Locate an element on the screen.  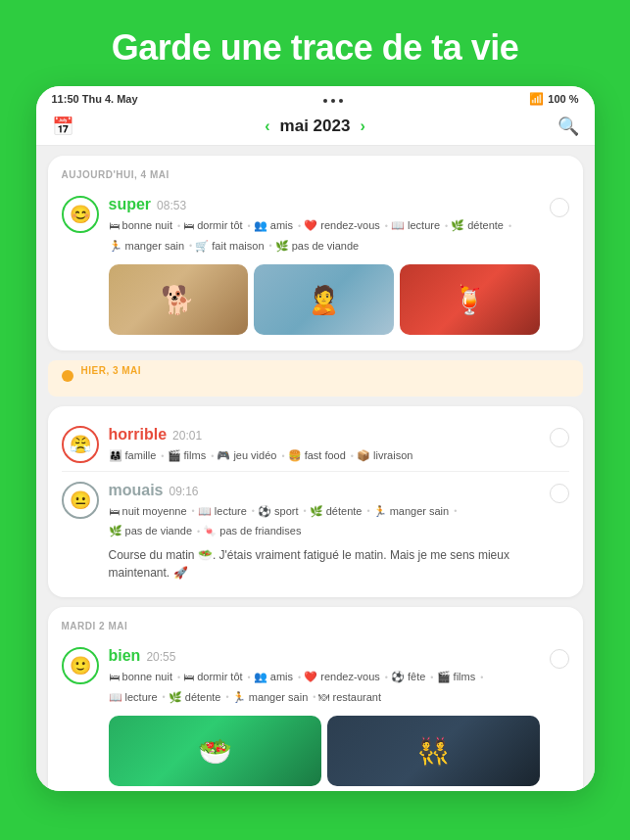
next-month-button: › is located at coordinates (363, 126).